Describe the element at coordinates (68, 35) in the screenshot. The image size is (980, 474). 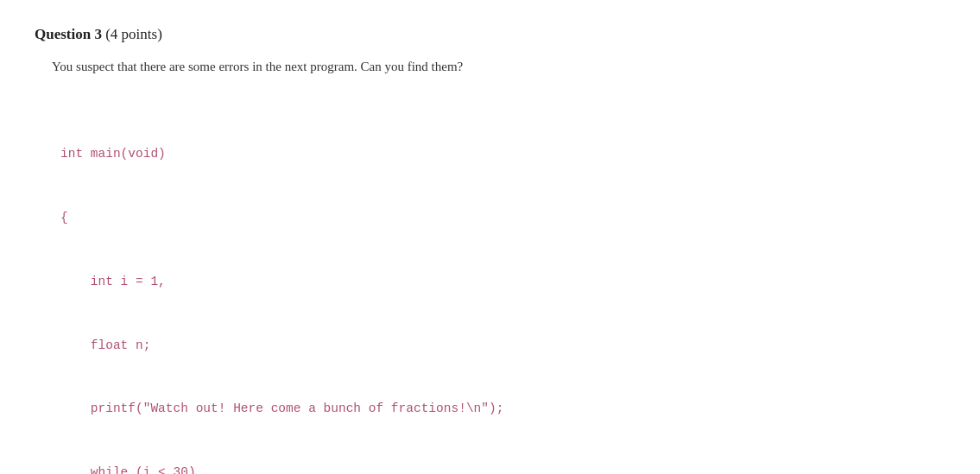
I see `question-number: Question 3` at that location.